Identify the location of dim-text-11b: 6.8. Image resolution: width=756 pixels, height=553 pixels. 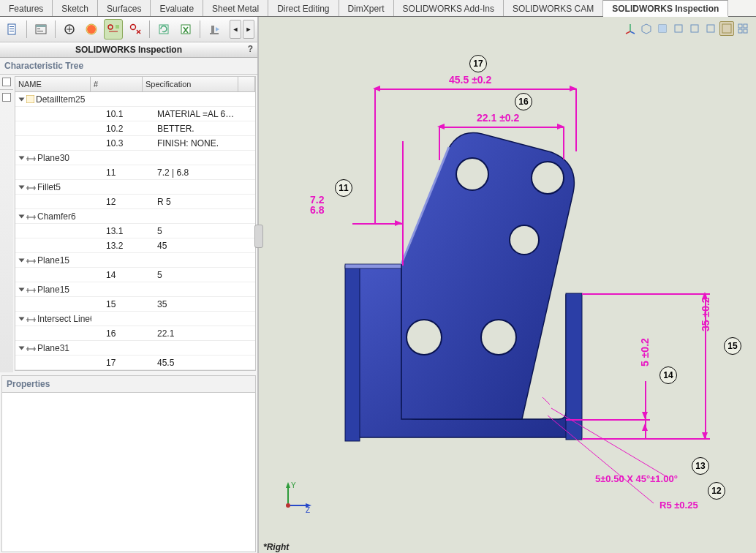
(317, 210).